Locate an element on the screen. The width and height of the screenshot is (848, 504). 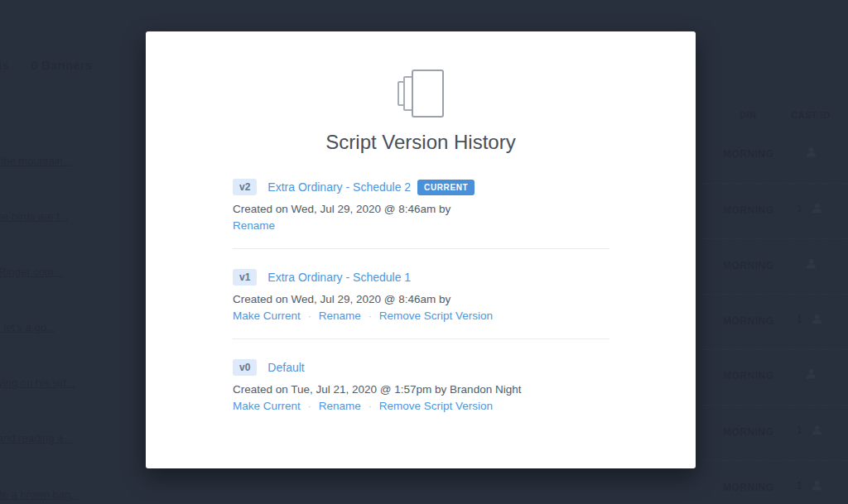
version-tag: v1 is located at coordinates (245, 277).